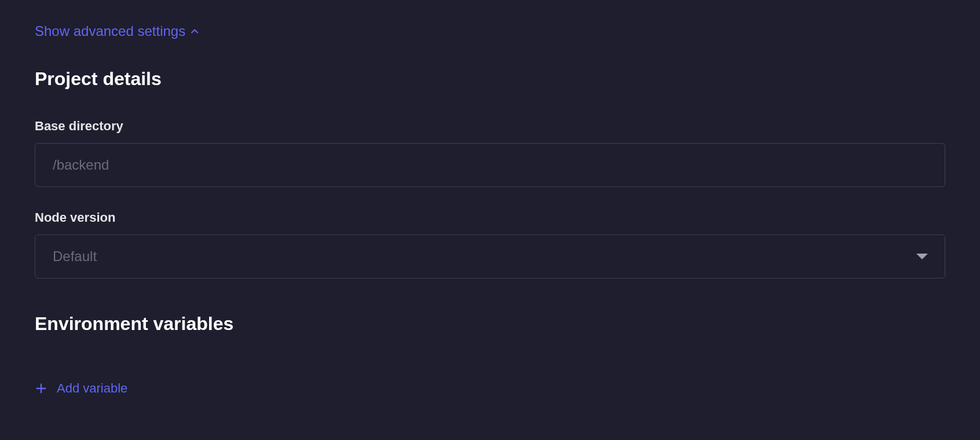 Image resolution: width=980 pixels, height=440 pixels. I want to click on base-directory-label: Base directory, so click(490, 126).